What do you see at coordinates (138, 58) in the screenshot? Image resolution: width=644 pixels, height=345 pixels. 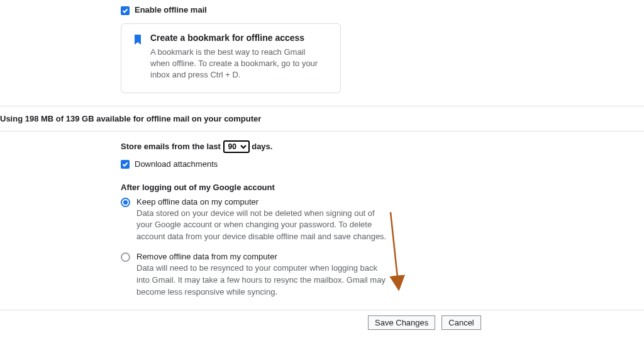 I see `bookmark-icon` at bounding box center [138, 58].